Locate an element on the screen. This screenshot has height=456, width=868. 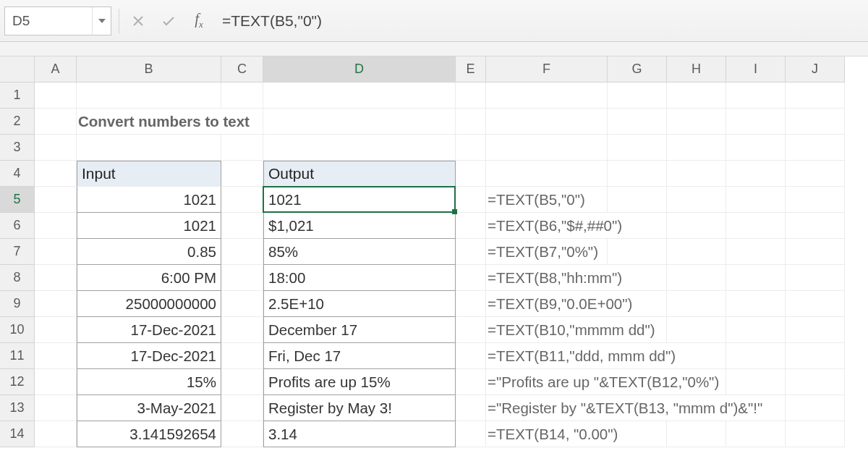
cell-D4: Output is located at coordinates (359, 174).